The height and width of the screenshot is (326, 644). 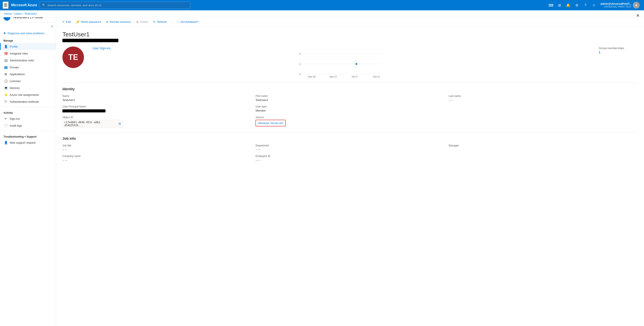 What do you see at coordinates (142, 22) in the screenshot?
I see `delete-button: 🗑 Delete` at bounding box center [142, 22].